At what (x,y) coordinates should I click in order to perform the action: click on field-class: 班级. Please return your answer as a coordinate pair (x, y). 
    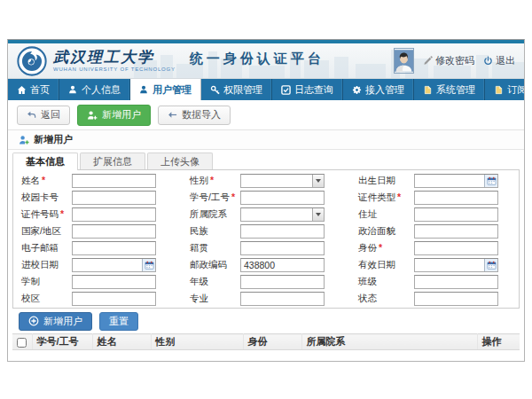
    Looking at the image, I should click on (434, 282).